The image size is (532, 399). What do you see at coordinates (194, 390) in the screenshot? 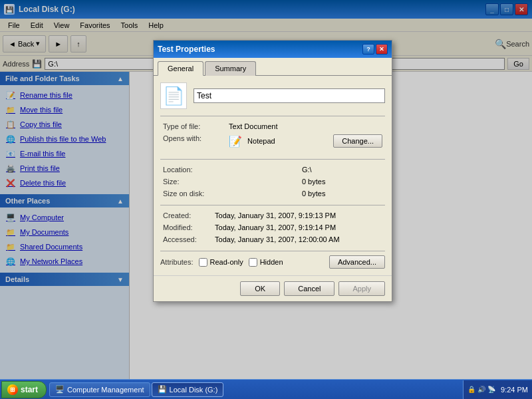
I see `local-disk-label: Local Disk (G:)` at bounding box center [194, 390].